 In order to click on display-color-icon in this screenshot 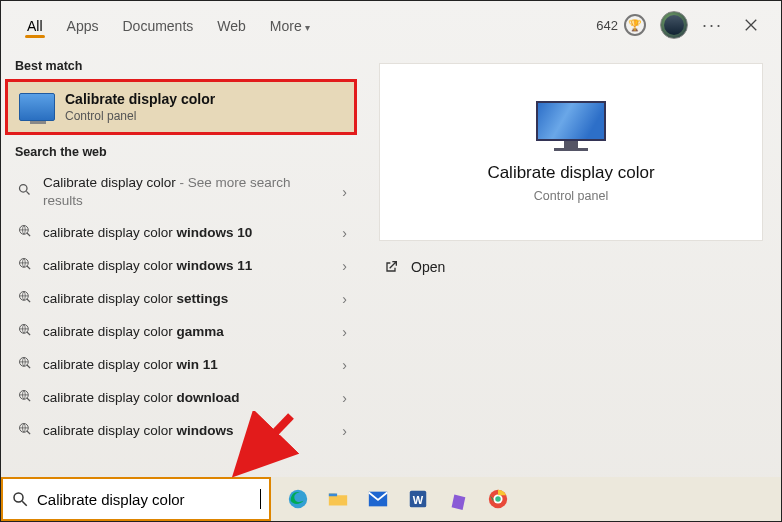, I will do `click(37, 107)`.